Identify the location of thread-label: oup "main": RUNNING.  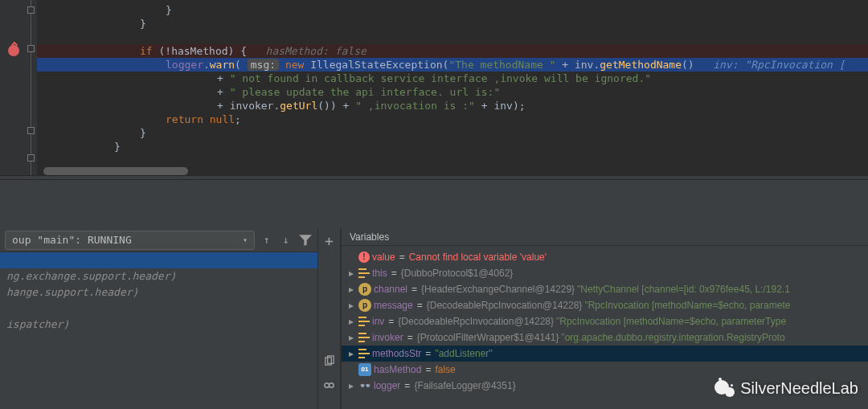
(72, 239).